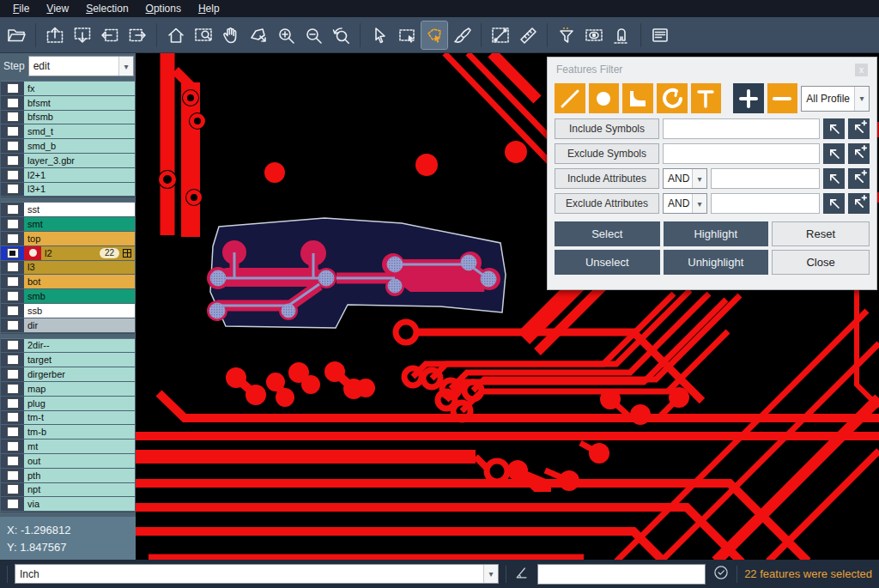 The height and width of the screenshot is (588, 879). Describe the element at coordinates (68, 418) in the screenshot. I see `layer-row: tm-t` at that location.